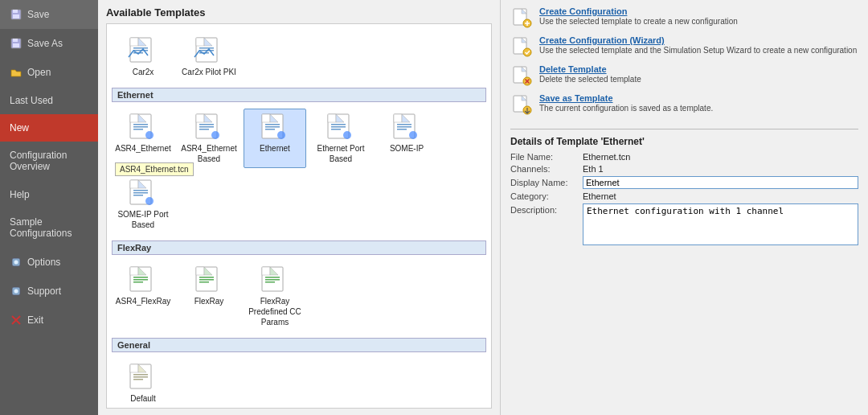 This screenshot has width=868, height=415. I want to click on template-label-some-ip-port-based: SOME-IP Port Based, so click(143, 220).